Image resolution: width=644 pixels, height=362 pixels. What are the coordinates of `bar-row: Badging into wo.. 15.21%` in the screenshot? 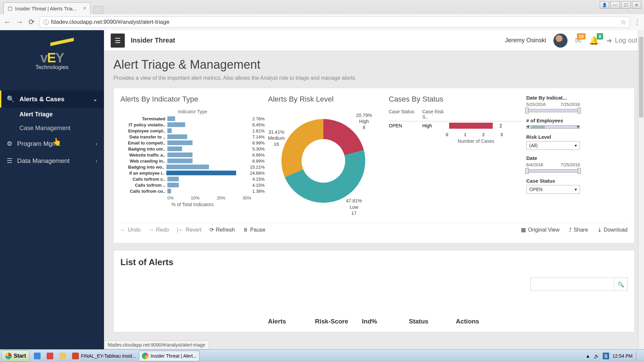 It's located at (193, 167).